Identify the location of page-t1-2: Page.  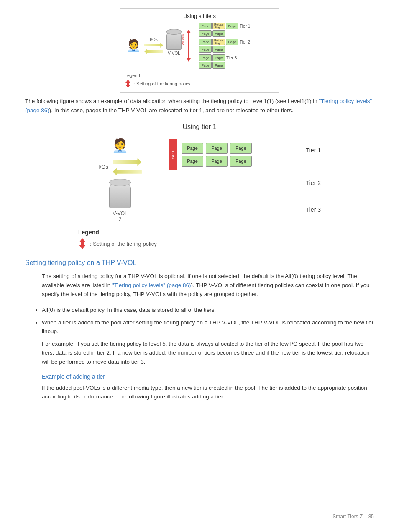
(232, 26).